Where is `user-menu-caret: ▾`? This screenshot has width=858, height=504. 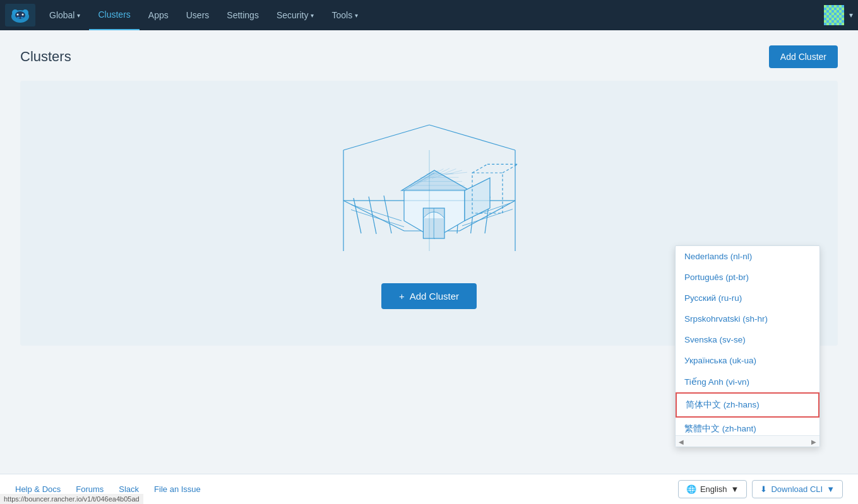 user-menu-caret: ▾ is located at coordinates (851, 15).